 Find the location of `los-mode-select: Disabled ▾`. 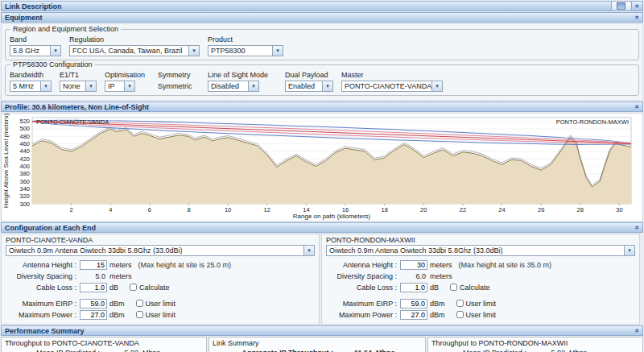

los-mode-select: Disabled ▾ is located at coordinates (233, 86).